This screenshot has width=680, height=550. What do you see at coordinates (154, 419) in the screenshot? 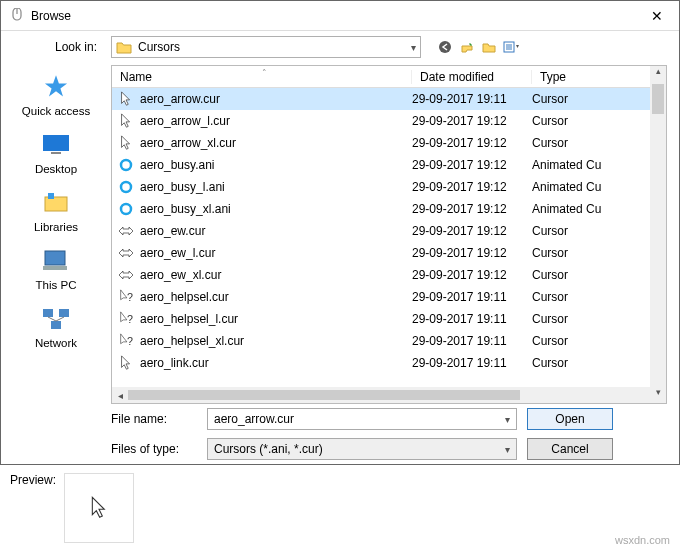
I see `filename-label: File name:` at bounding box center [154, 419].